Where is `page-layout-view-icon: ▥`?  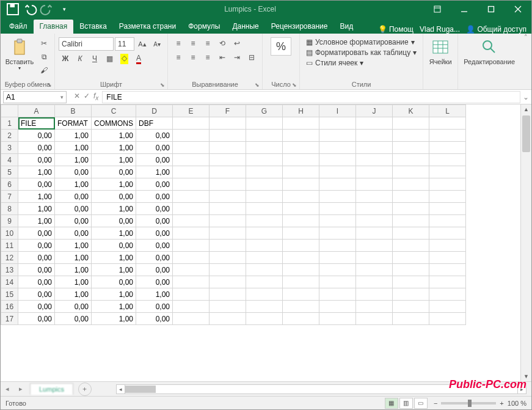 page-layout-view-icon: ▥ is located at coordinates (406, 403).